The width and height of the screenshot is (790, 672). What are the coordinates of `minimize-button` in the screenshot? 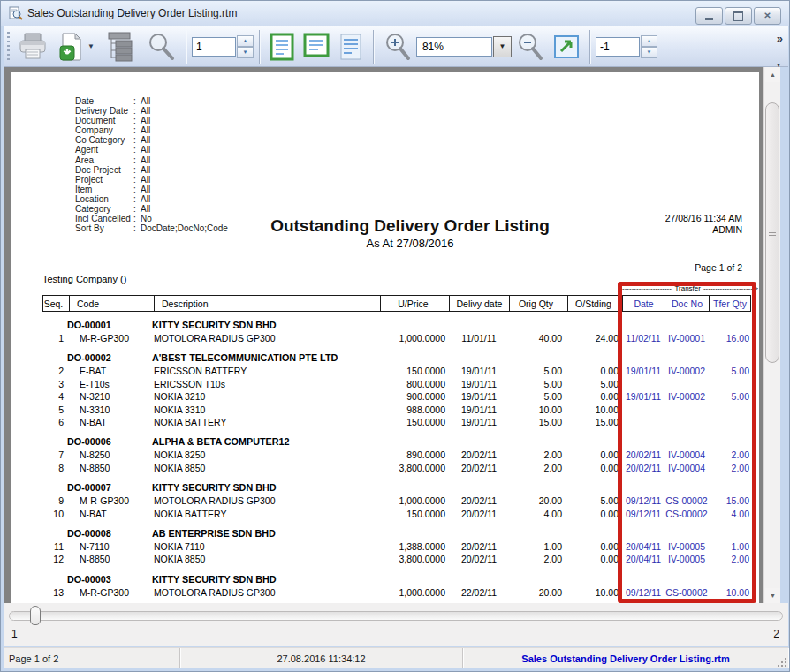 It's located at (709, 16).